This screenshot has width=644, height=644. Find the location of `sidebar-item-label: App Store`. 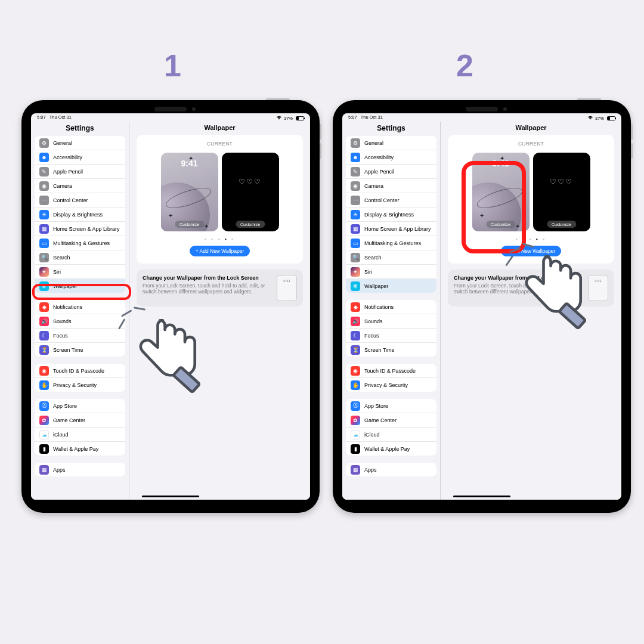

sidebar-item-label: App Store is located at coordinates (376, 406).